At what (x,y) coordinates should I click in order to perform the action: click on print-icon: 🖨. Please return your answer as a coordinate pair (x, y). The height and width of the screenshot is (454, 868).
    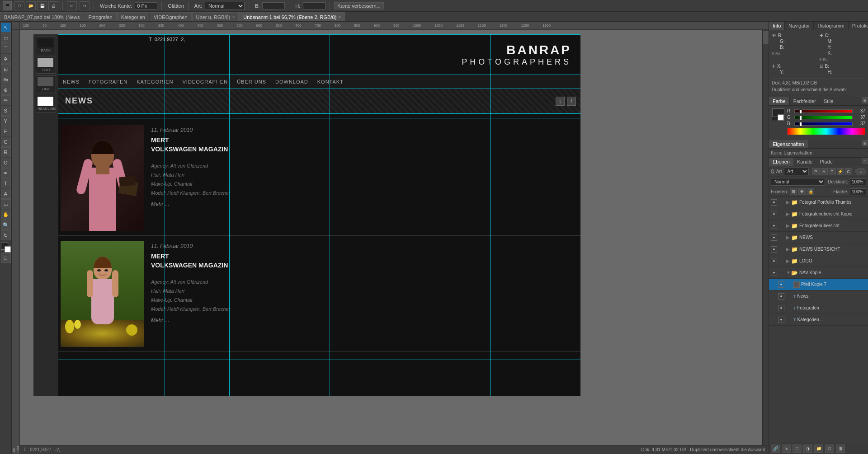
    Looking at the image, I should click on (53, 6).